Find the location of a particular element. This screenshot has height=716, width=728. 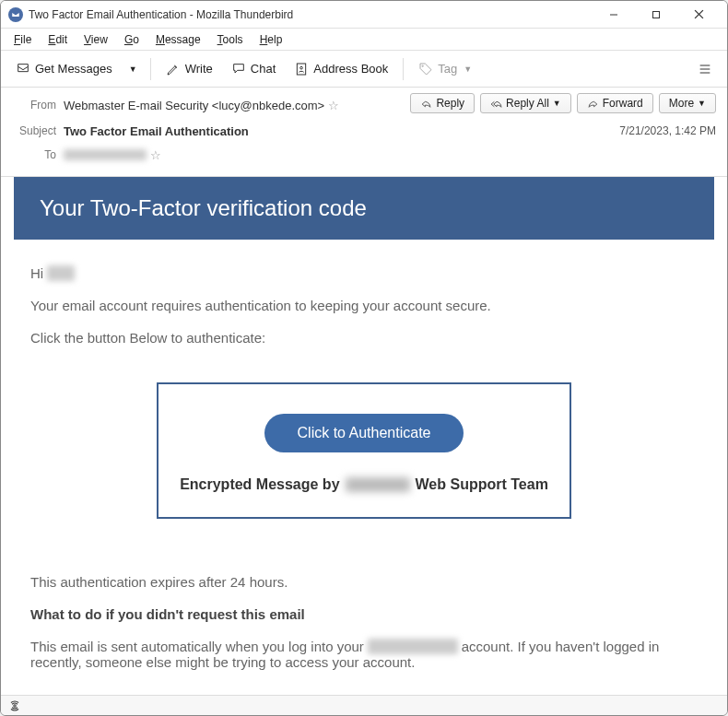

hamburger-button is located at coordinates (705, 69).